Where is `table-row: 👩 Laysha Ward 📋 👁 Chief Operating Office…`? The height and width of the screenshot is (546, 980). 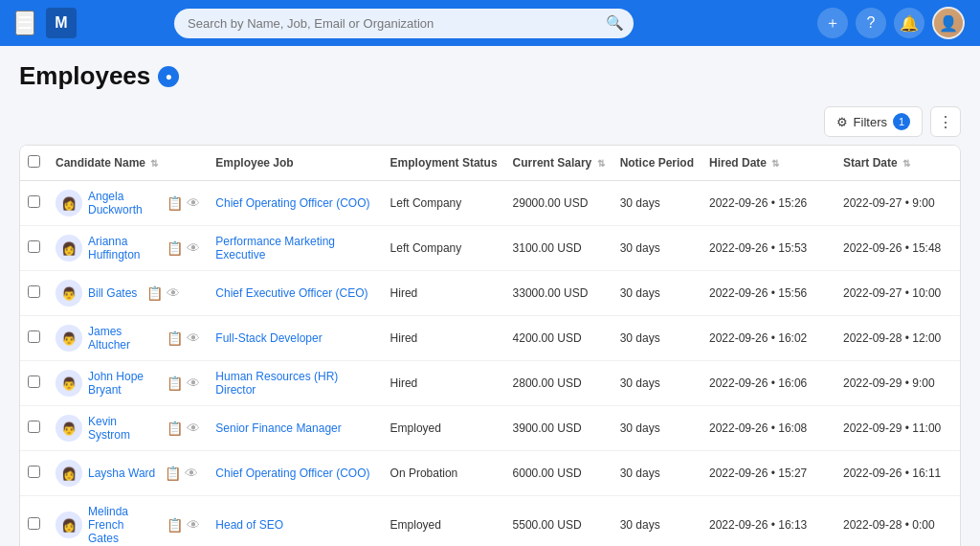 table-row: 👩 Laysha Ward 📋 👁 Chief Operating Office… is located at coordinates (490, 473).